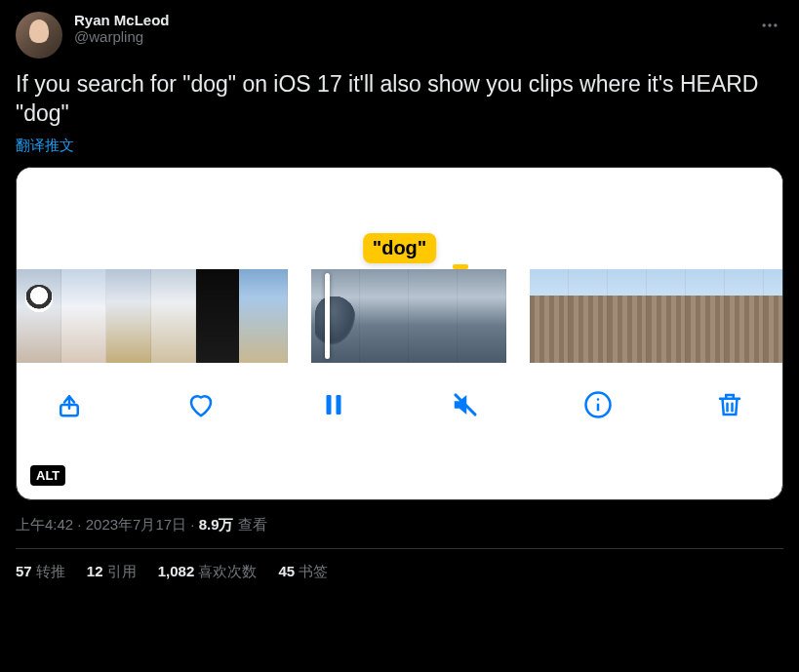 The width and height of the screenshot is (799, 672). What do you see at coordinates (598, 405) in the screenshot?
I see `info-icon` at bounding box center [598, 405].